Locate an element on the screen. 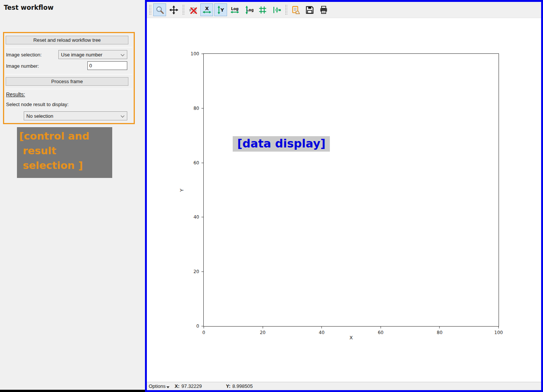 The width and height of the screenshot is (543, 392). control-annotation-box: [control and result selection ] is located at coordinates (65, 153).